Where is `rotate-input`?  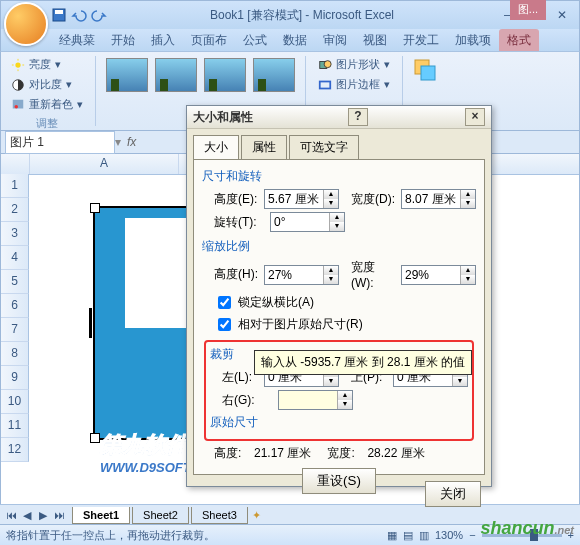 rotate-input is located at coordinates (300, 222).